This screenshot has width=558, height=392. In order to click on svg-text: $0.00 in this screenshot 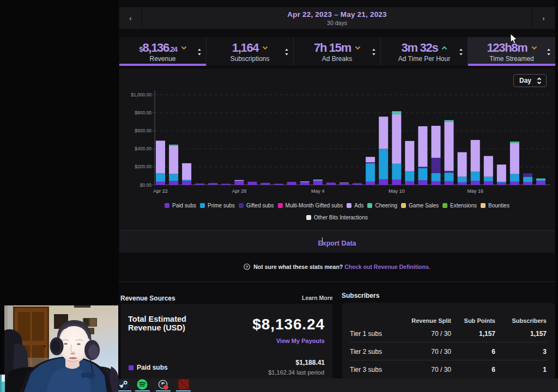, I will do `click(146, 185)`.